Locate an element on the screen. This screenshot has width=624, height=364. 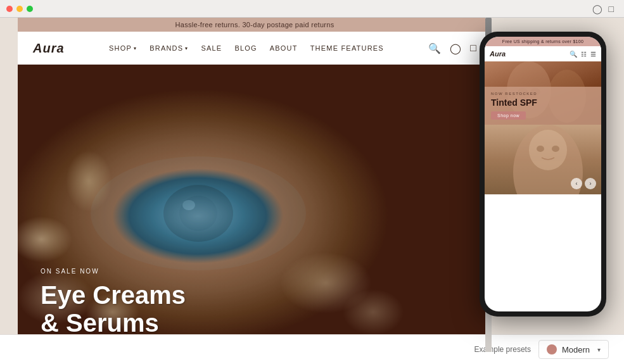
nav-icon-group: 🔍 ◯ □ is located at coordinates (452, 48).